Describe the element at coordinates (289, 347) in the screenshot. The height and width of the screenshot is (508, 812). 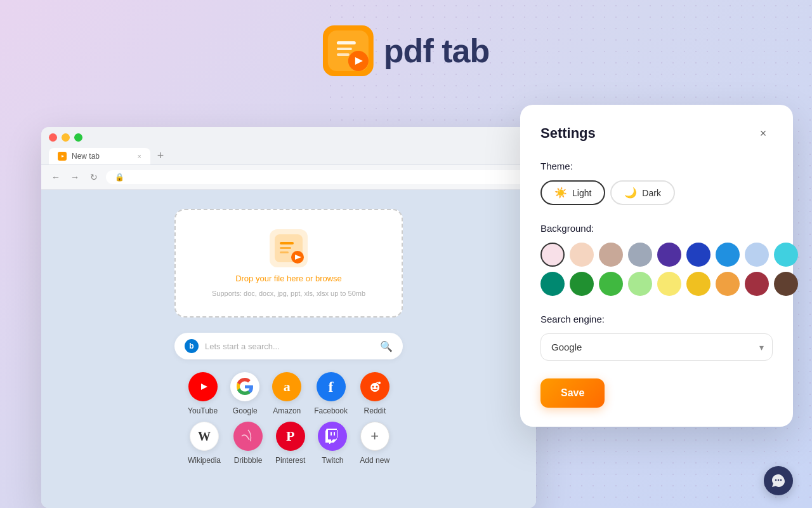
I see `search-input-placeholder: Lets start a search...` at that location.